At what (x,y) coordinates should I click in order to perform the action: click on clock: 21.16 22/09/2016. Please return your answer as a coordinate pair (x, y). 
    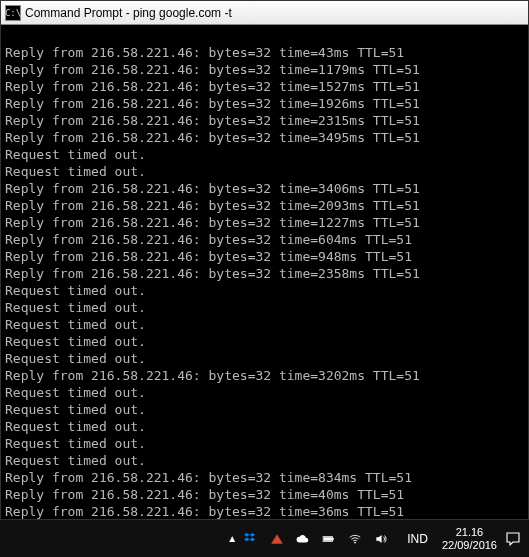
    Looking at the image, I should click on (470, 539).